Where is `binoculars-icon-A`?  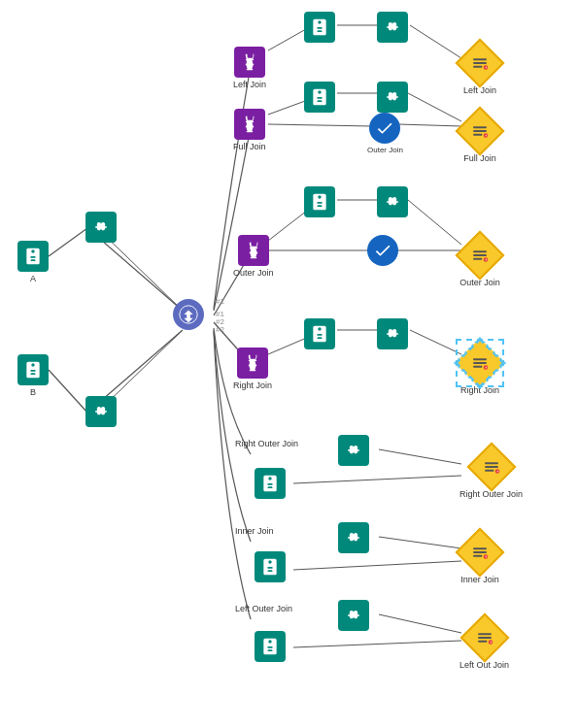 binoculars-icon-A is located at coordinates (101, 227).